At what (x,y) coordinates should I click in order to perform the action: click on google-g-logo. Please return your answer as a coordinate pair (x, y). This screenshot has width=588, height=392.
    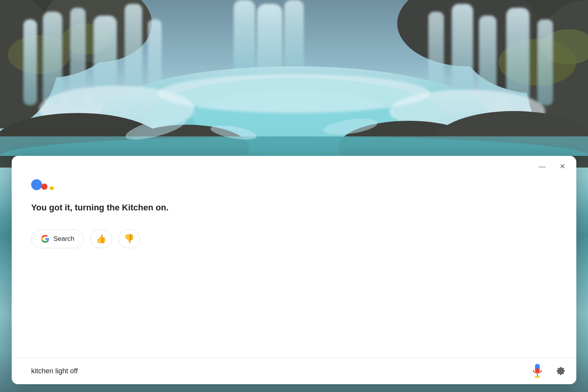
    Looking at the image, I should click on (45, 239).